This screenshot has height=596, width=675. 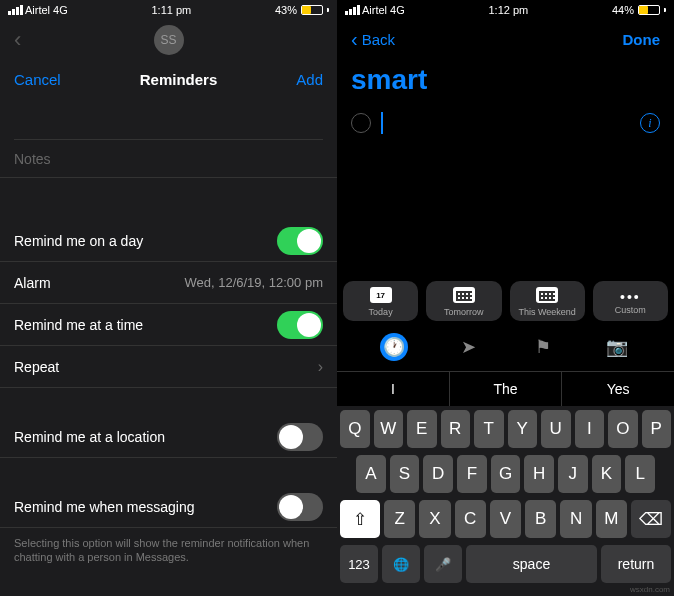 What do you see at coordinates (18, 40) in the screenshot?
I see `back-chevron-icon: ‹` at bounding box center [18, 40].